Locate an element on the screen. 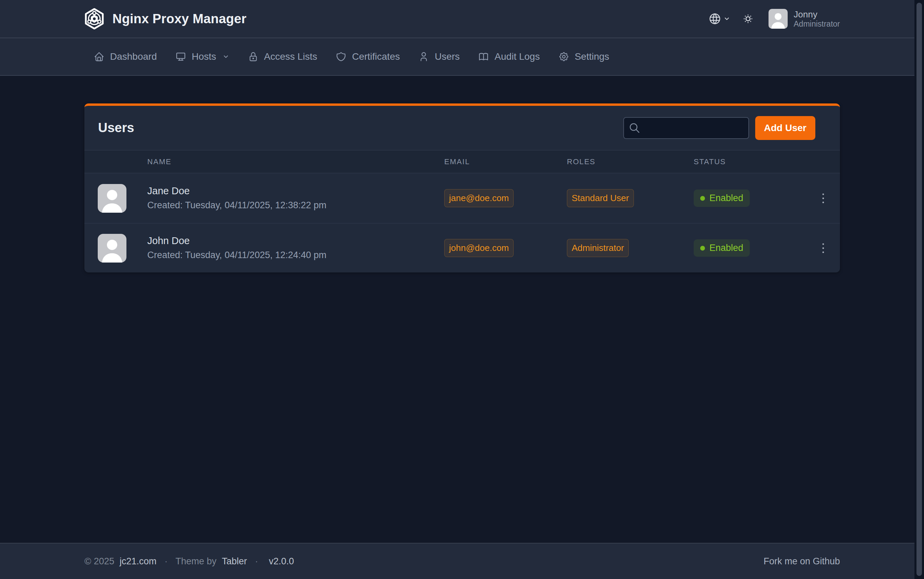 The height and width of the screenshot is (579, 924). monitor-icon is located at coordinates (181, 57).